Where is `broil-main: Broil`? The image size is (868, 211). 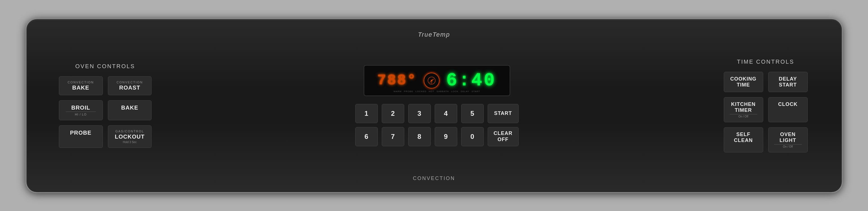 broil-main: Broil is located at coordinates (81, 108).